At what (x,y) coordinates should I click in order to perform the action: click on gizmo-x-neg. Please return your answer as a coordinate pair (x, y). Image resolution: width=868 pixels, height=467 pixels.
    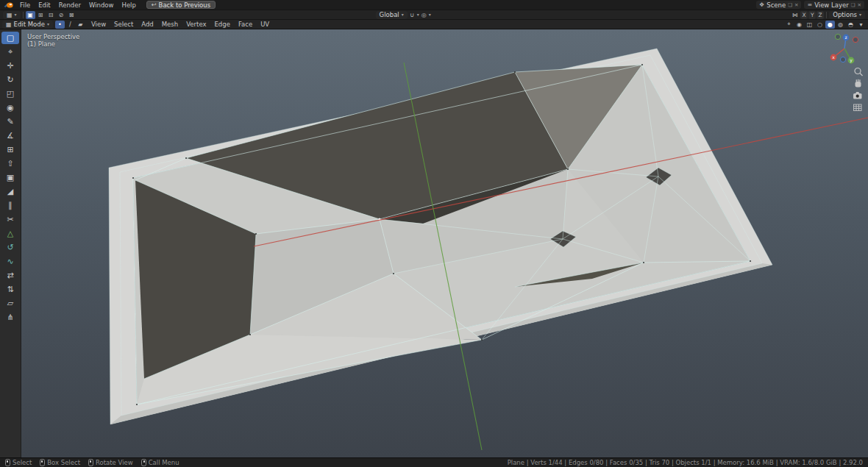
    Looking at the image, I should click on (855, 40).